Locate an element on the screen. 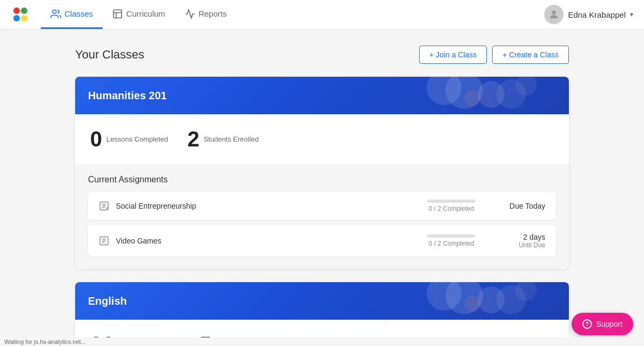 The height and width of the screenshot is (346, 644). nav-classes: Classes is located at coordinates (72, 14).